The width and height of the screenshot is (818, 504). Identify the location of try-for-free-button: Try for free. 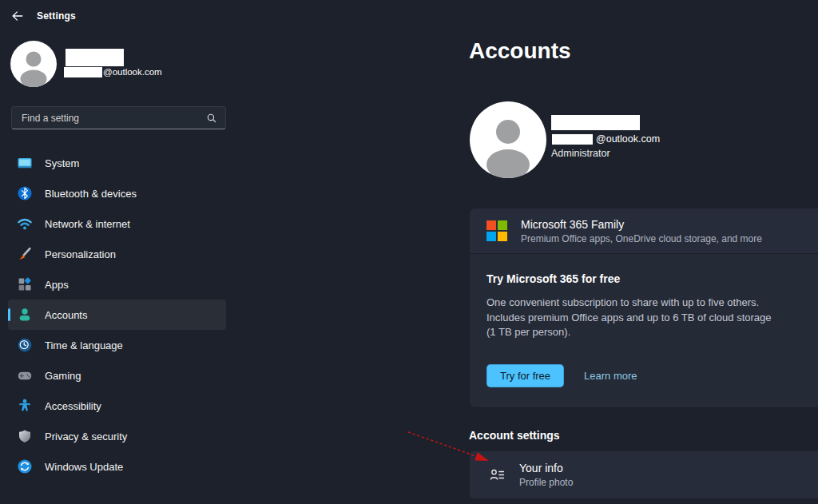
(526, 375).